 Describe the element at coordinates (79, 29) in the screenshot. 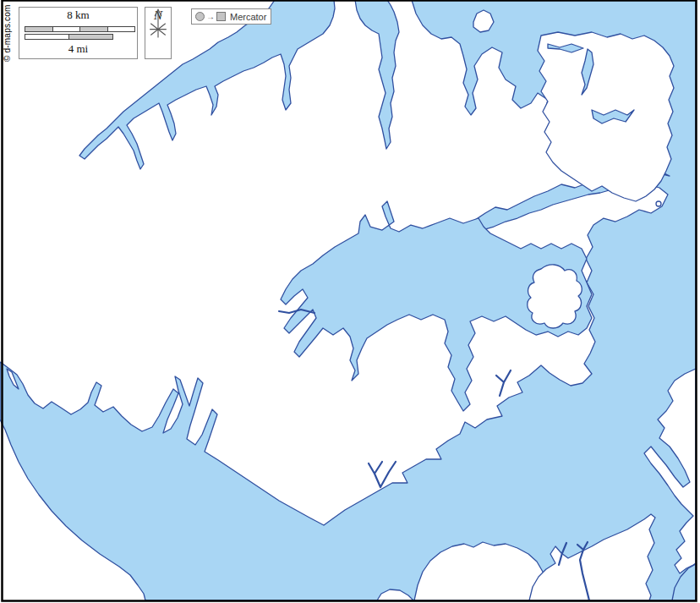

I see `scale-bar-km` at that location.